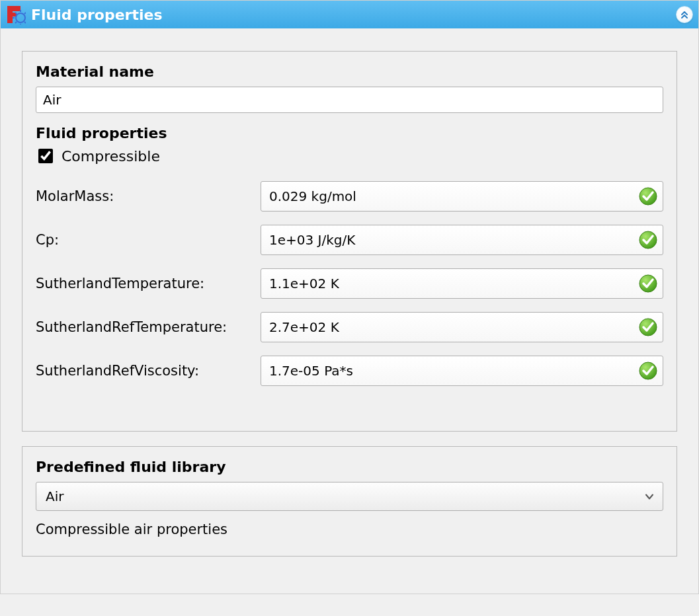 This screenshot has height=616, width=699. I want to click on material-name-label: Material name, so click(349, 71).